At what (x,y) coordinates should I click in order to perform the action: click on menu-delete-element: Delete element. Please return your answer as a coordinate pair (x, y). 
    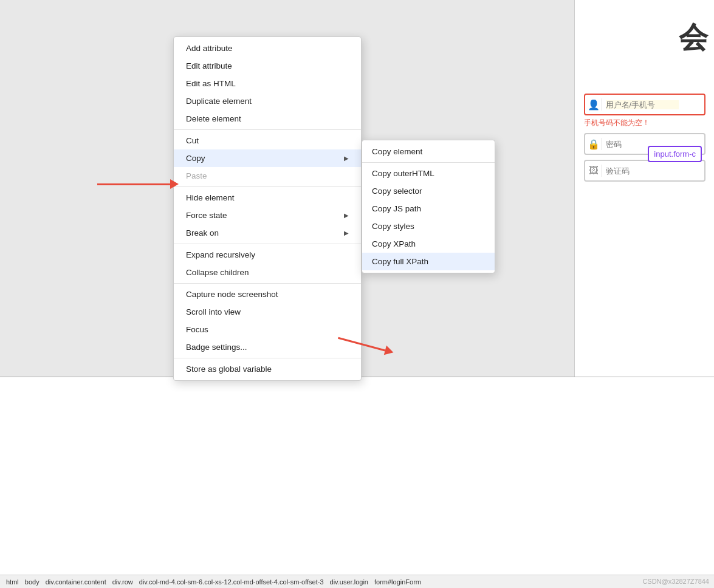
    Looking at the image, I should click on (267, 119).